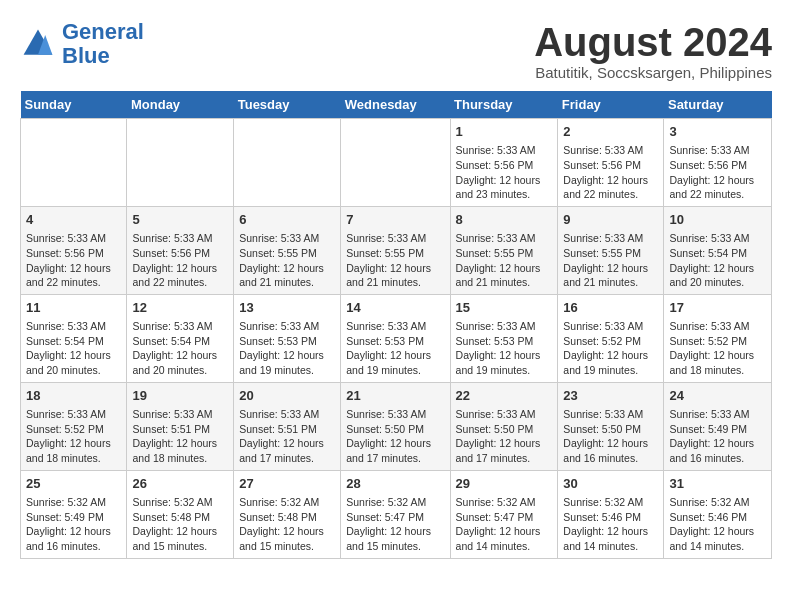 The width and height of the screenshot is (792, 612). What do you see at coordinates (288, 514) in the screenshot?
I see `calendar-cell: 27Sunrise: 5:32 AMSunset: 5:48 PMDayligh…` at bounding box center [288, 514].